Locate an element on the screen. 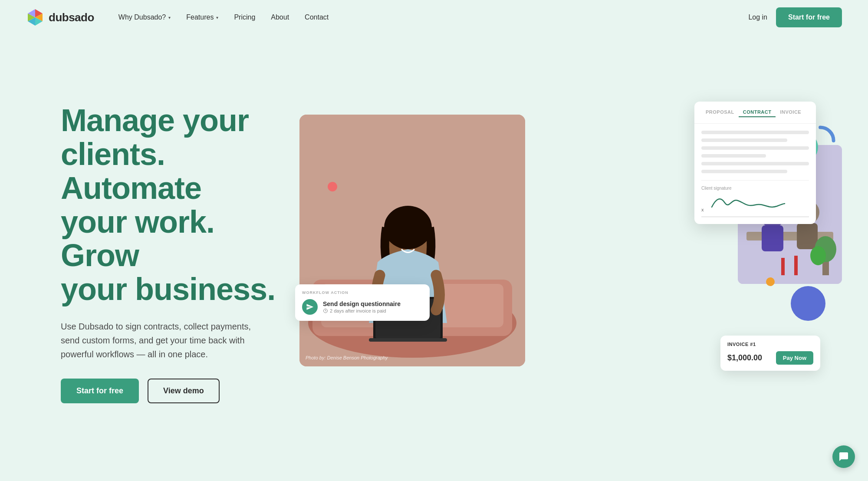 This screenshot has width=868, height=481. logo: dubsado is located at coordinates (60, 17).